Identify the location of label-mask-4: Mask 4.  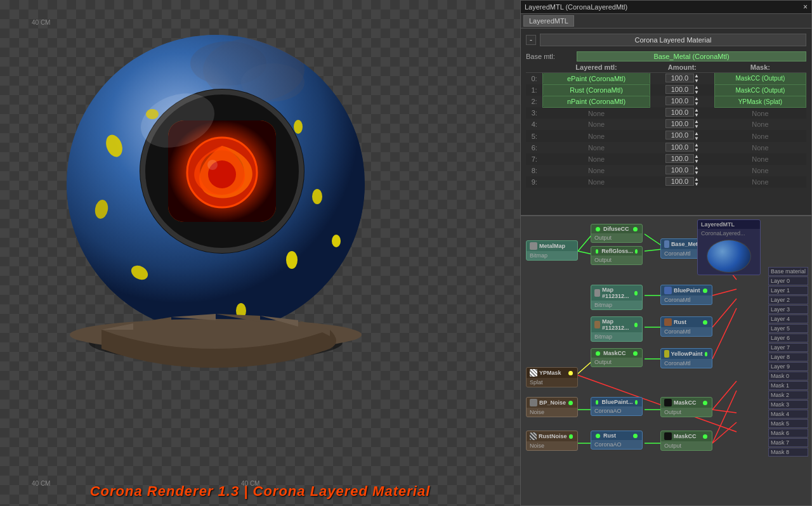
(788, 414).